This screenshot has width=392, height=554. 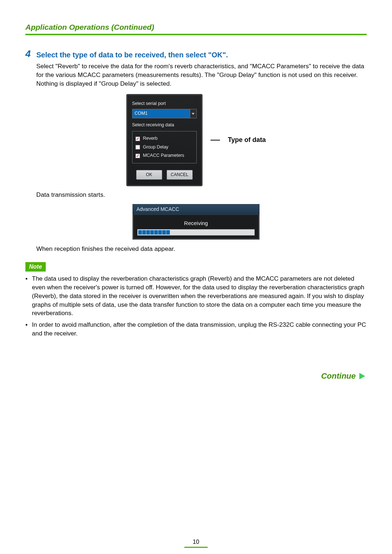 I want to click on continue-label-text: Continue, so click(x=338, y=376).